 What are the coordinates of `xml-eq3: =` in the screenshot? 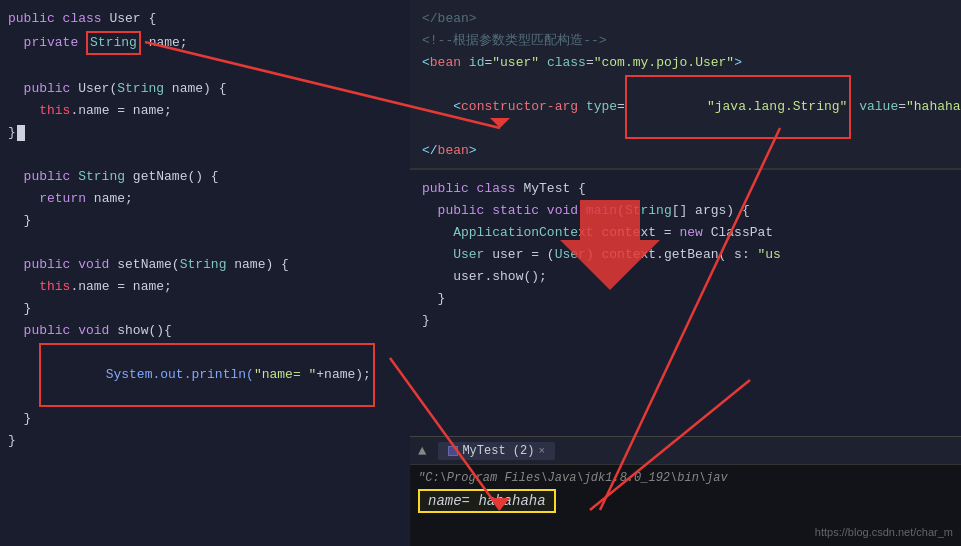 It's located at (621, 107).